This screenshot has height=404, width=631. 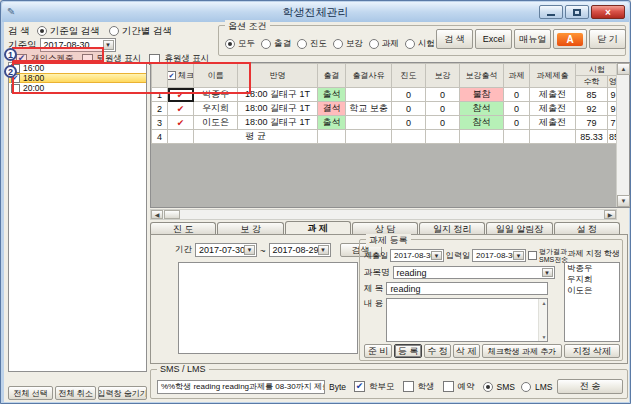 I want to click on content-textarea: ▲ ▼, so click(x=467, y=320).